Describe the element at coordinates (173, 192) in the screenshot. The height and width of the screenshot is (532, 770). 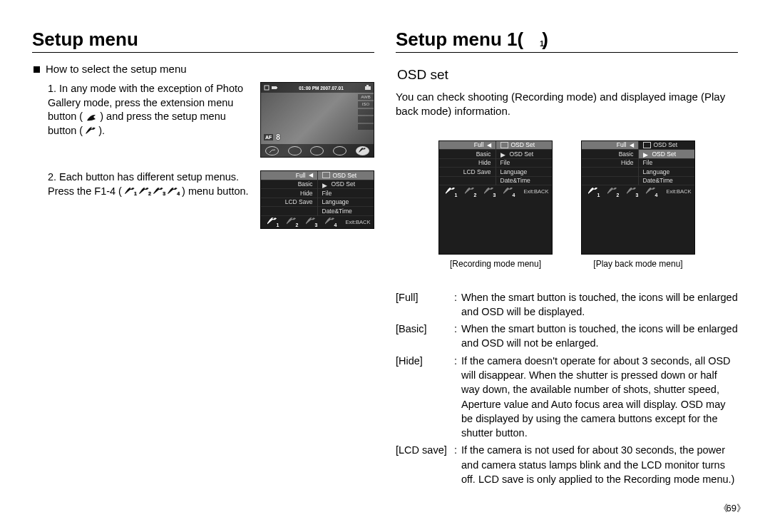
I see `f4-icon: 4` at that location.